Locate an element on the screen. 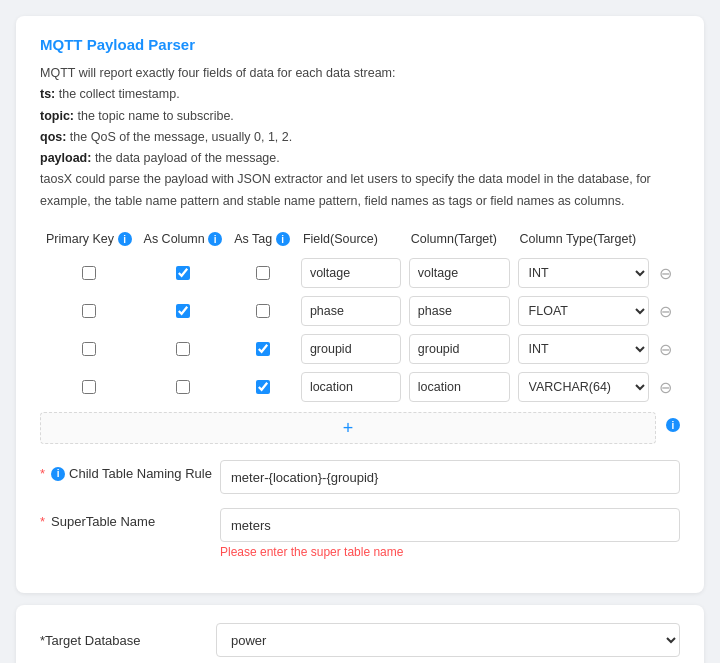 This screenshot has width=720, height=663. row-3-pk-checkbox is located at coordinates (89, 387).